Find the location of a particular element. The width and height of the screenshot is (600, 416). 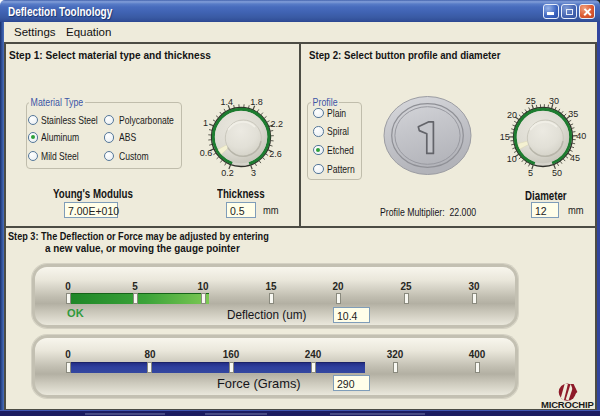

svg-text: 10 is located at coordinates (512, 159).